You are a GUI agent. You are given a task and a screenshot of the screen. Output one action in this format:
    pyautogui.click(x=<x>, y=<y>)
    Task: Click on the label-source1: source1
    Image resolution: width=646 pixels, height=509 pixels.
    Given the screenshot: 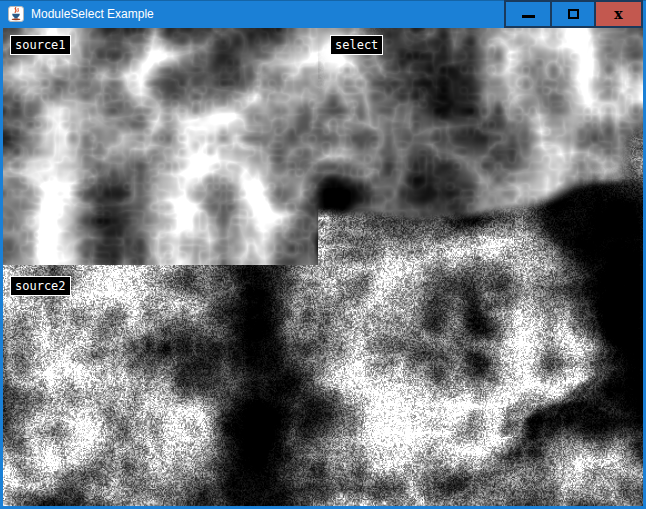 What is the action you would take?
    pyautogui.click(x=40, y=45)
    